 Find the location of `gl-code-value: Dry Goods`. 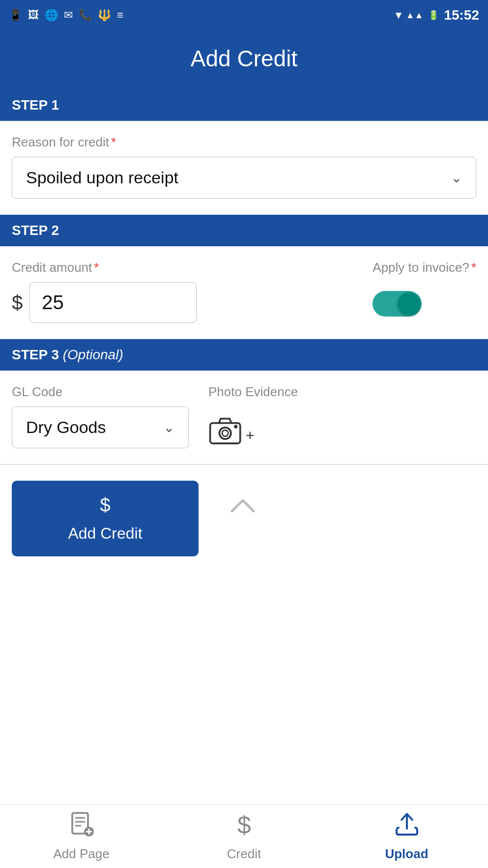

gl-code-value: Dry Goods is located at coordinates (66, 428).